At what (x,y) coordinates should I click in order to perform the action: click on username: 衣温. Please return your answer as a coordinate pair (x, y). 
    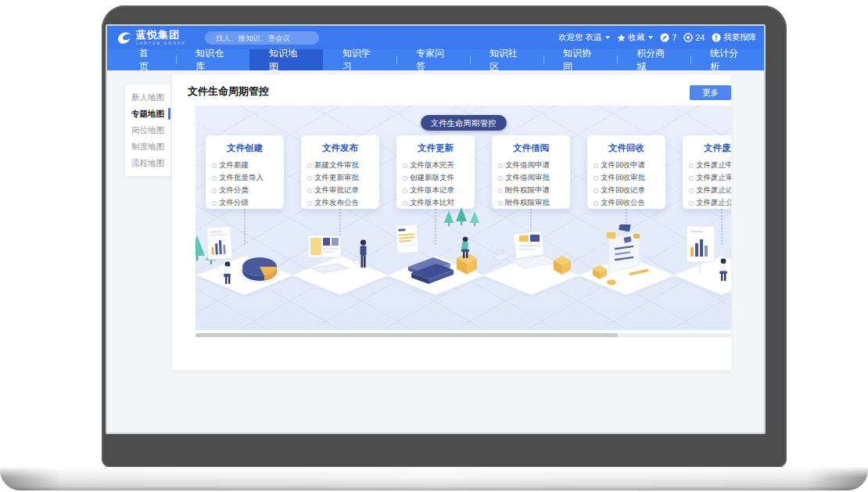
    Looking at the image, I should click on (593, 38).